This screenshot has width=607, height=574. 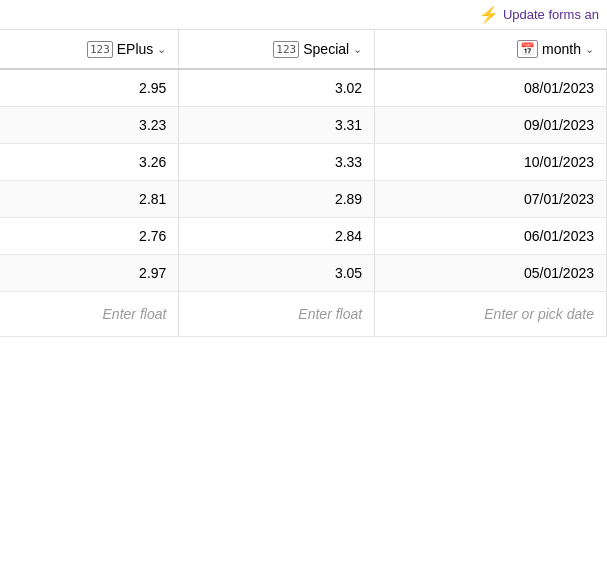 I want to click on footer-row: Enter float Enter float Enter or pick da…, so click(x=304, y=314).